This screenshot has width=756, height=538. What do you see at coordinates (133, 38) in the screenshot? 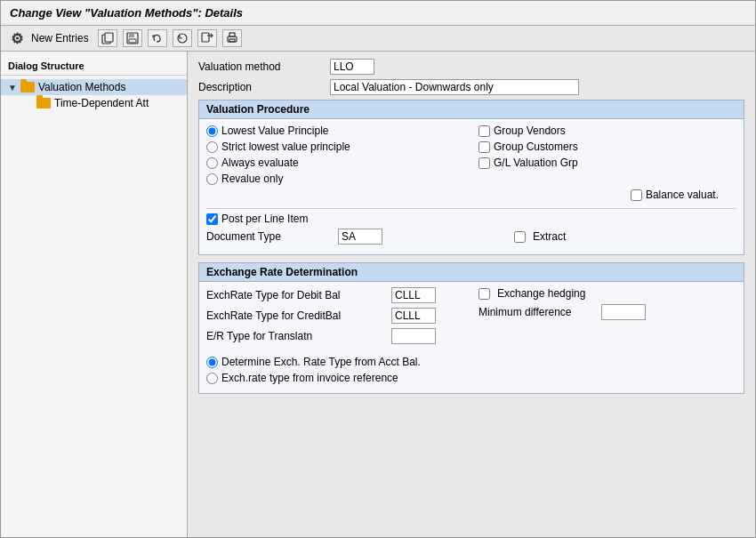
I see `toolbar-save-btn` at bounding box center [133, 38].